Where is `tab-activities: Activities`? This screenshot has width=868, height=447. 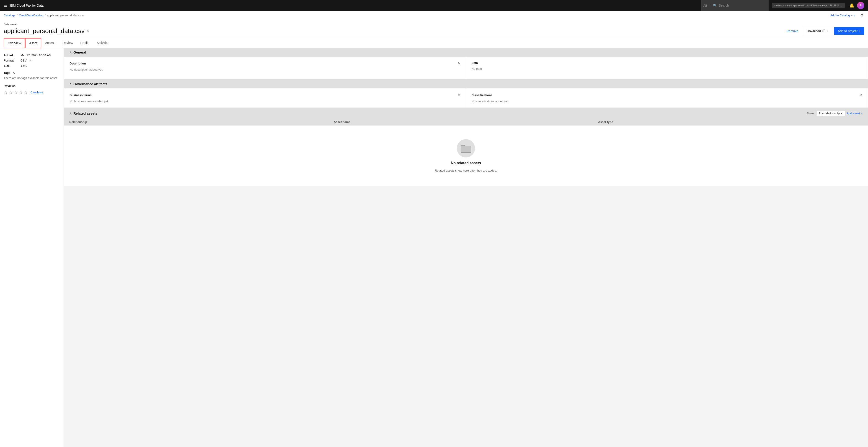
tab-activities: Activities is located at coordinates (103, 43).